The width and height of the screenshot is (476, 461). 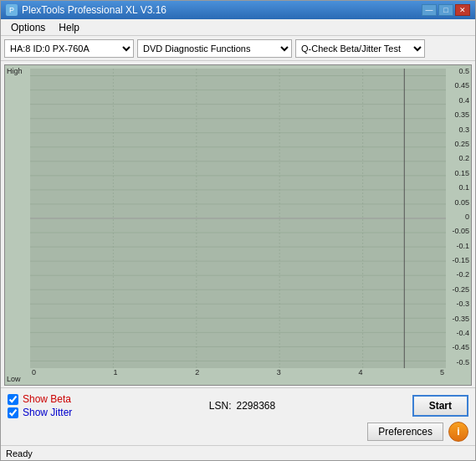 What do you see at coordinates (458, 115) in the screenshot?
I see `y-right-0.35: 0.35` at bounding box center [458, 115].